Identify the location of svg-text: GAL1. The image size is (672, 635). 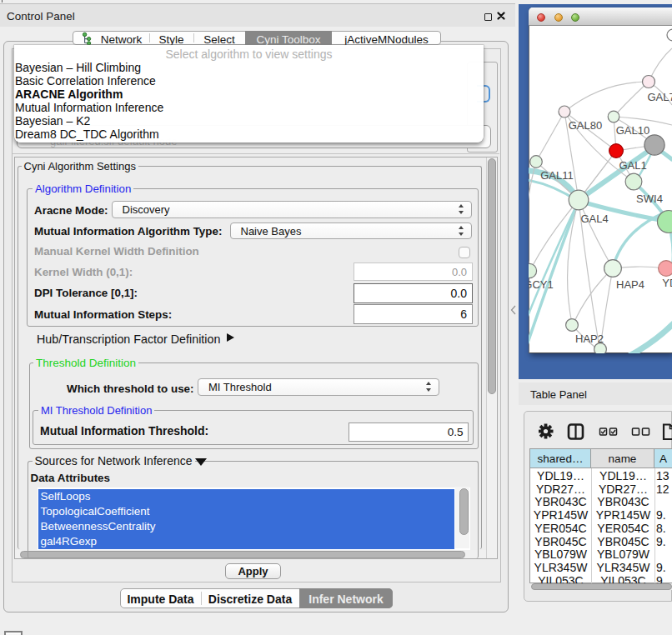
(632, 165).